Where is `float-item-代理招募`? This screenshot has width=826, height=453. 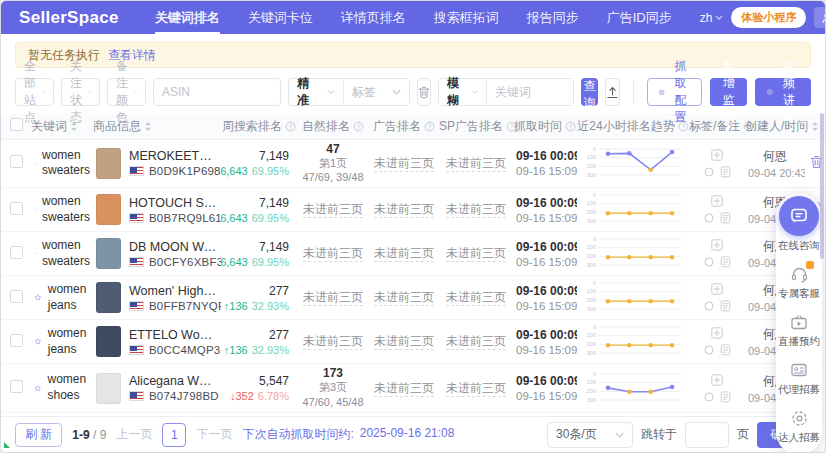
float-item-代理招募 is located at coordinates (799, 370).